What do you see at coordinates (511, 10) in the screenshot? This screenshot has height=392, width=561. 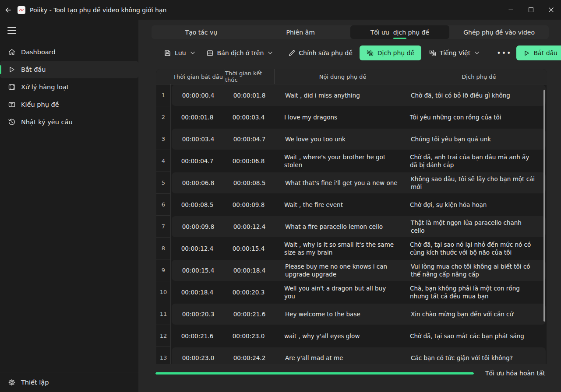 I see `minimize-button` at bounding box center [511, 10].